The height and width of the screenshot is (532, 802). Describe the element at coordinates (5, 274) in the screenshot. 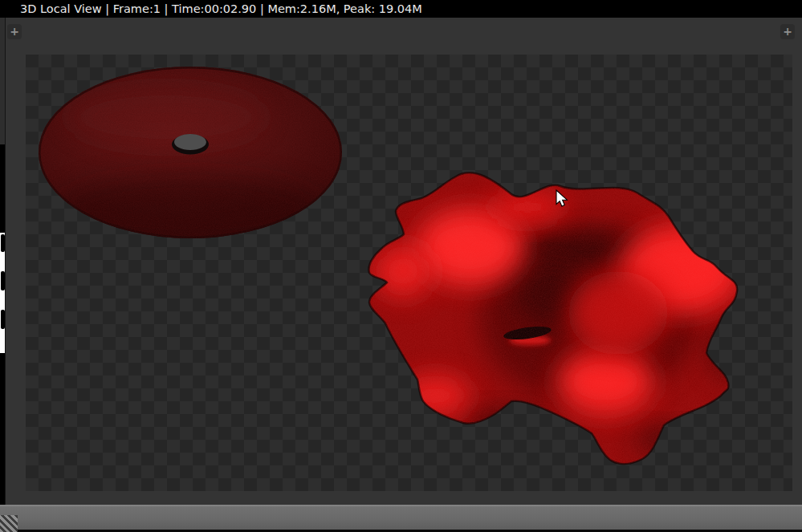

I see `editor-divider` at that location.